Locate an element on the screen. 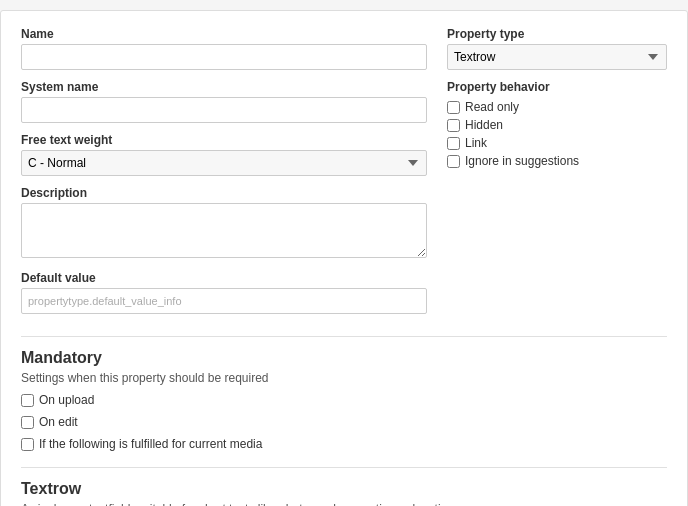 The width and height of the screenshot is (688, 506). textrow-desc: A single row textfield, suitable for sho… is located at coordinates (344, 504).